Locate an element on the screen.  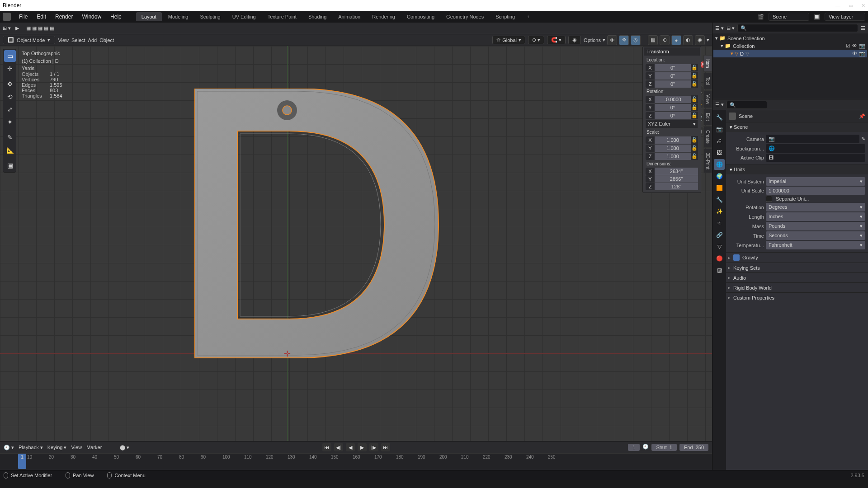
propedit-toggle: ◉ is located at coordinates (575, 40).